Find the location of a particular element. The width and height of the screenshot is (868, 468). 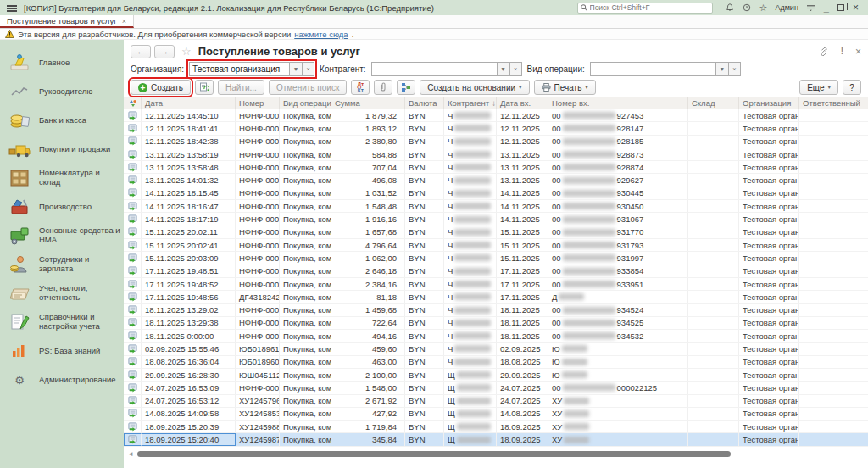

table-row: 18.09.2025 15:20:40 ХУ1245987 Покупка, к… is located at coordinates (496, 439).